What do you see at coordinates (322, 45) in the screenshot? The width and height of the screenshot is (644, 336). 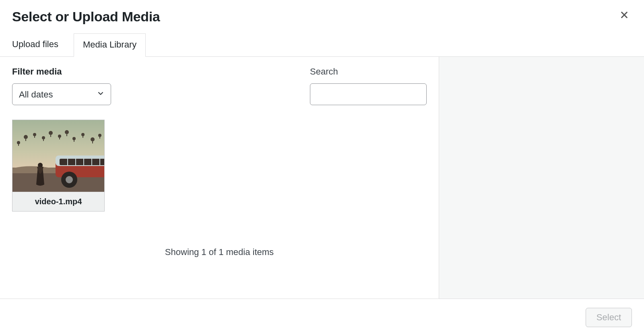 I see `tabs: Upload files Media Library` at bounding box center [322, 45].